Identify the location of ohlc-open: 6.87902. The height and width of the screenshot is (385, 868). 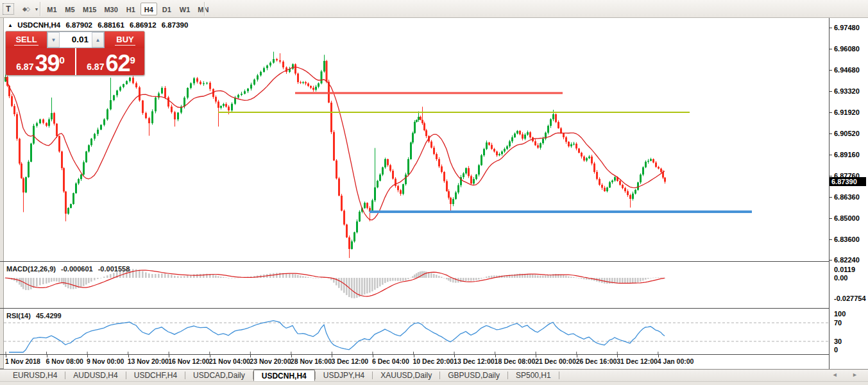
(79, 25).